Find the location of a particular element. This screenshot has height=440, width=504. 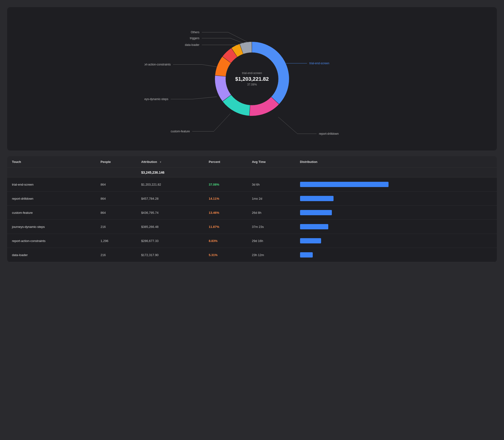

col-percent: Percent is located at coordinates (226, 162).